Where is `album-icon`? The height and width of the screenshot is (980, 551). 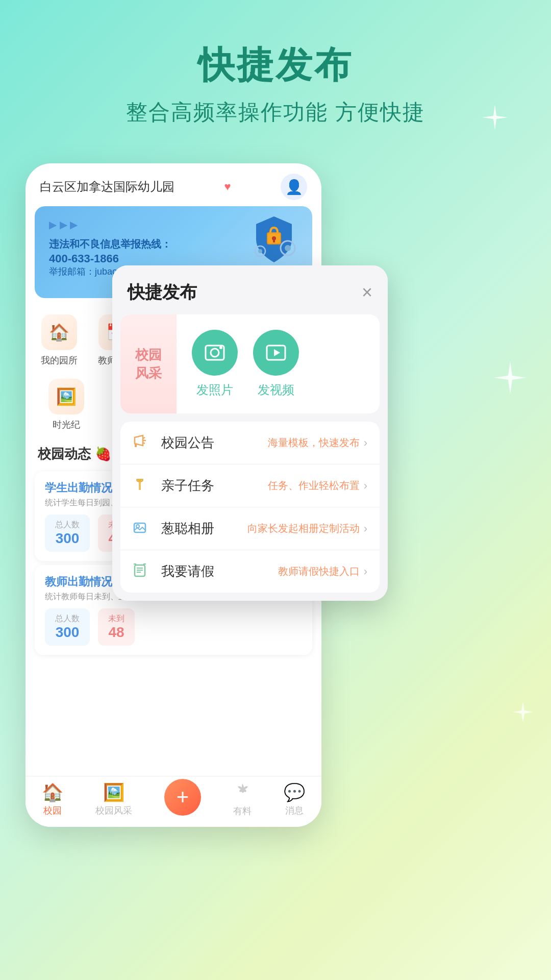 album-icon is located at coordinates (143, 529).